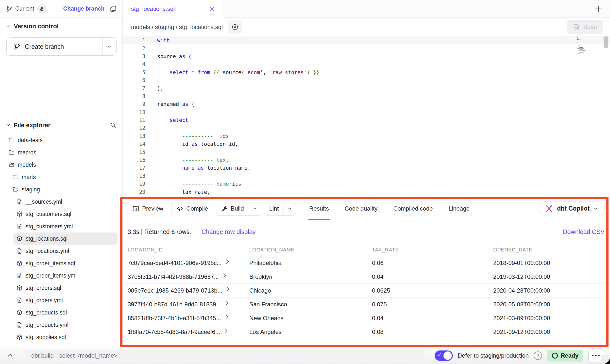  Describe the element at coordinates (235, 27) in the screenshot. I see `lineage-compass-button` at that location.